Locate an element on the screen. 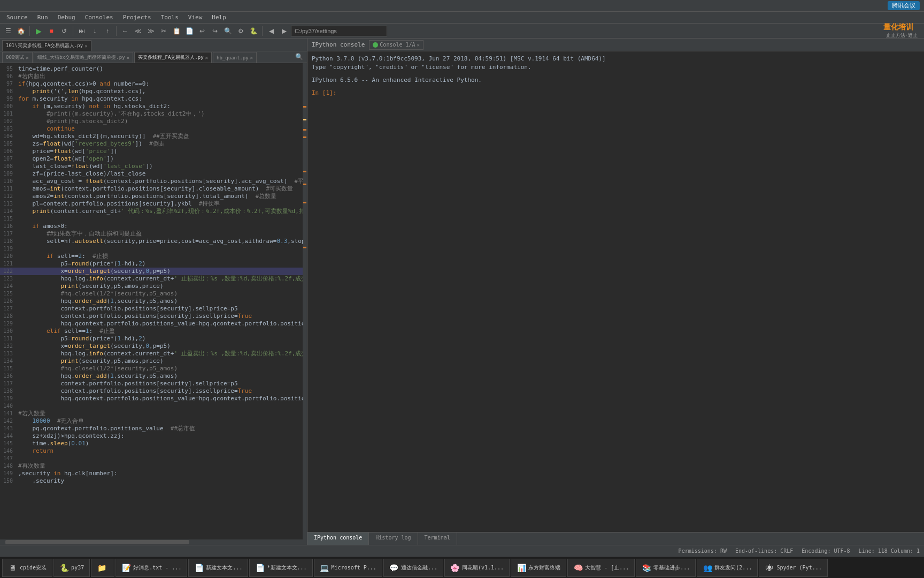 The height and width of the screenshot is (578, 924). line-number: 97 is located at coordinates (8, 84).